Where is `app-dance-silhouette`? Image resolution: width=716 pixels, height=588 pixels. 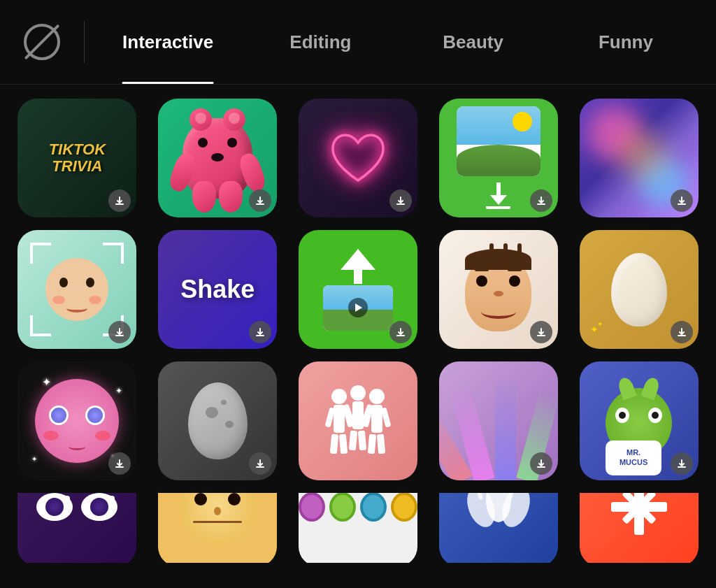 app-dance-silhouette is located at coordinates (358, 421).